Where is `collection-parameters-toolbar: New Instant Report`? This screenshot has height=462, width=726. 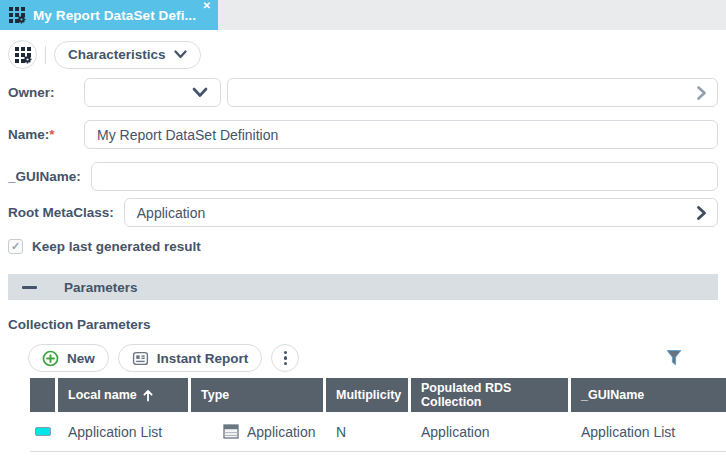
collection-parameters-toolbar: New Instant Report is located at coordinates (373, 358).